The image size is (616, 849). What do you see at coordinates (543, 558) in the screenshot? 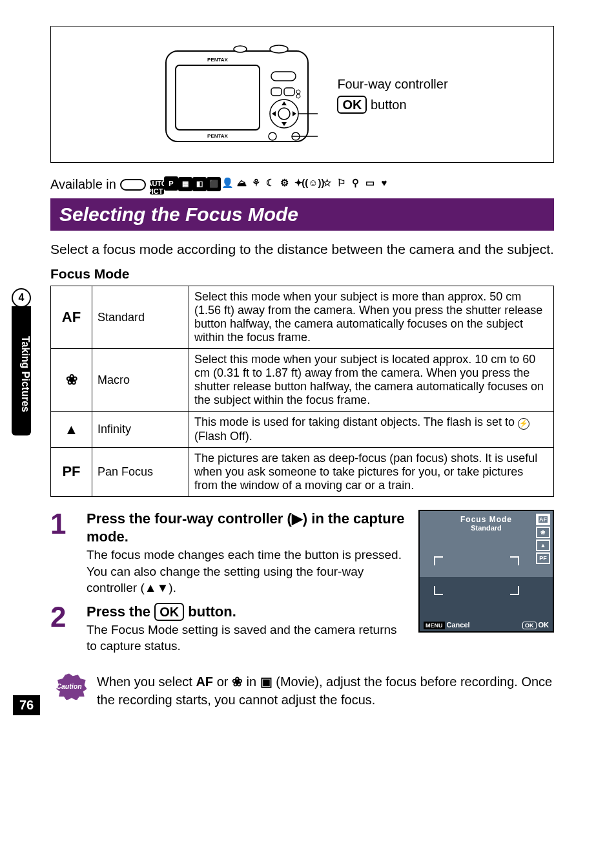
I see `lcd-icon-pf: PF` at bounding box center [543, 558].